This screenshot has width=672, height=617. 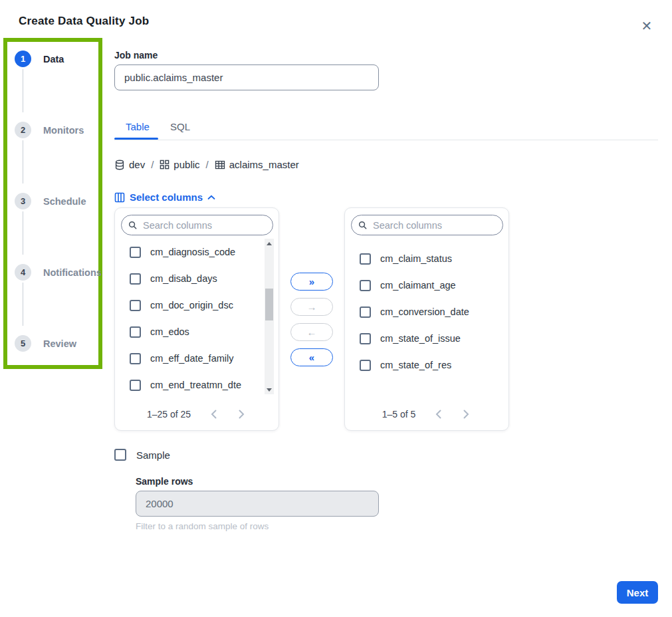 I want to click on tab-divider, so click(x=386, y=140).